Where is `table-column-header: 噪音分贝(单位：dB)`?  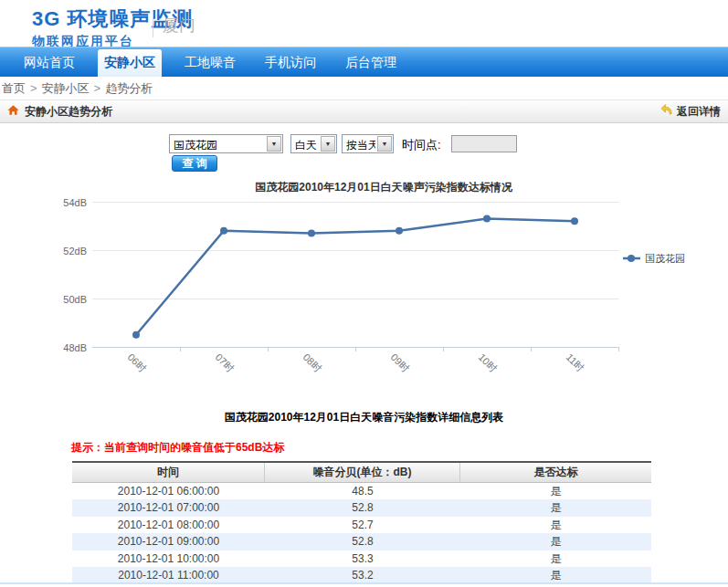 table-column-header: 噪音分贝(单位：dB) is located at coordinates (363, 473).